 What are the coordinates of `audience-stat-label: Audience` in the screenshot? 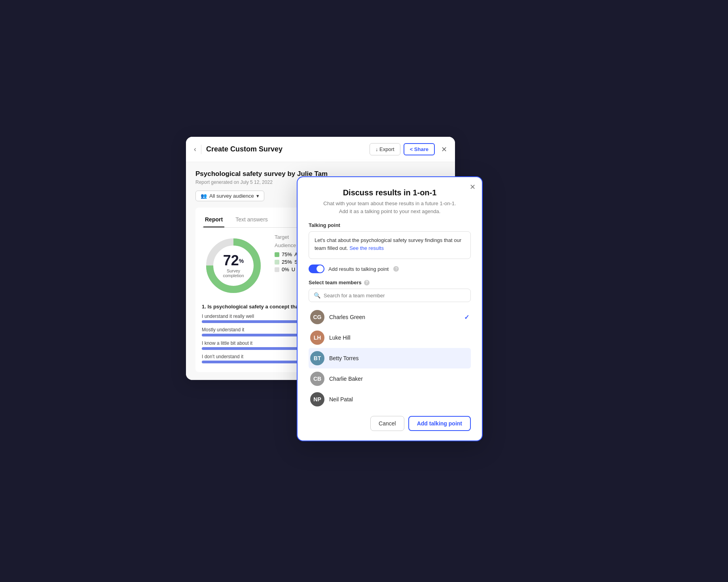 It's located at (286, 245).